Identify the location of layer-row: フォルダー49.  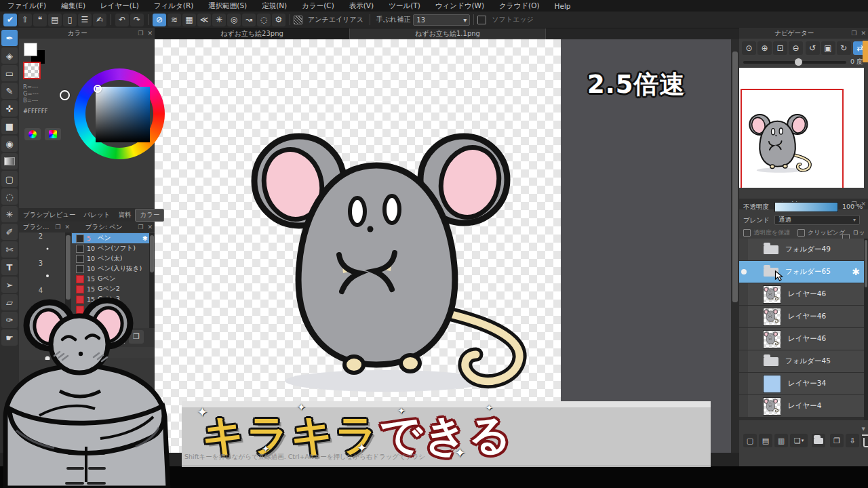
(802, 249).